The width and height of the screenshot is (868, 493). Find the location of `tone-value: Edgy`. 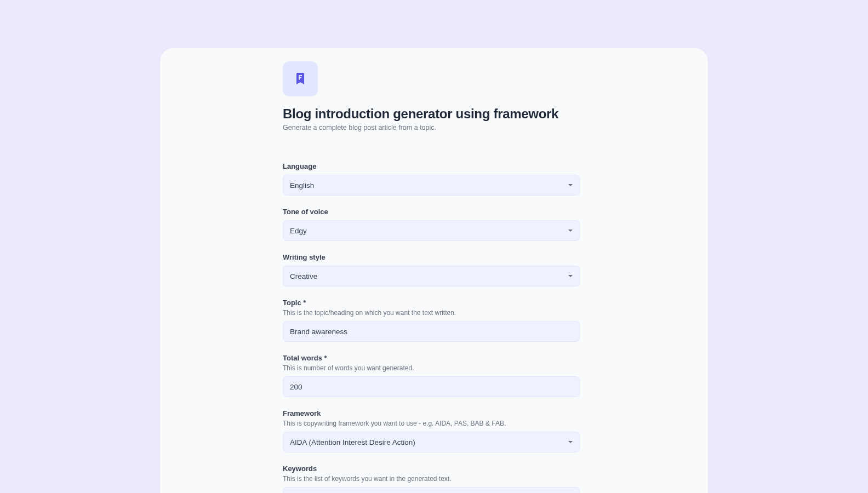

tone-value: Edgy is located at coordinates (298, 231).